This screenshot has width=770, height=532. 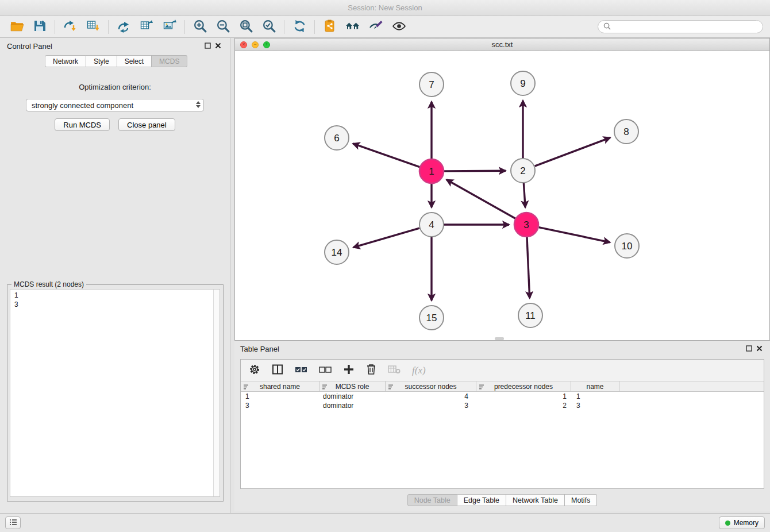 I want to click on optimization-criterion-select: strongly connected component, so click(x=115, y=105).